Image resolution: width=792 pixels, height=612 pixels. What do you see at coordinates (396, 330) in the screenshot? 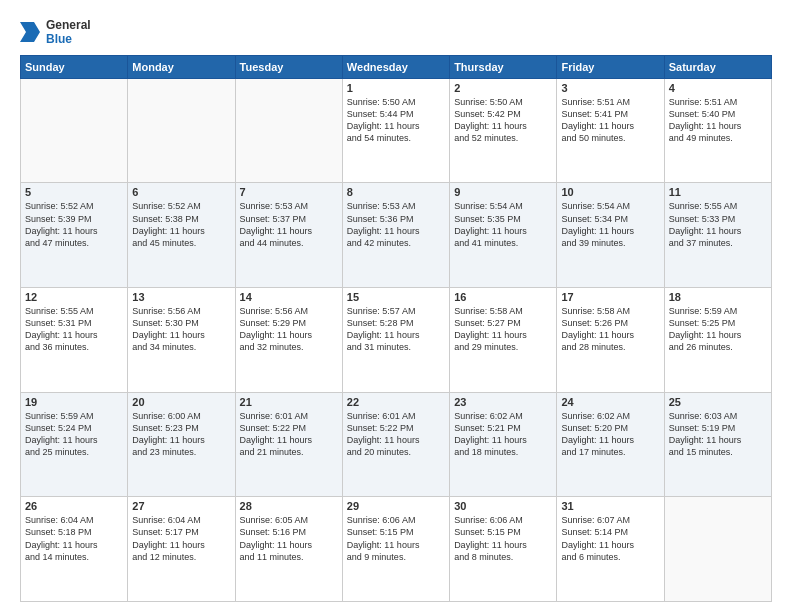
I see `day-info: Sunrise: 5:57 AM Sunset: 5:28 PM Dayligh…` at bounding box center [396, 330].